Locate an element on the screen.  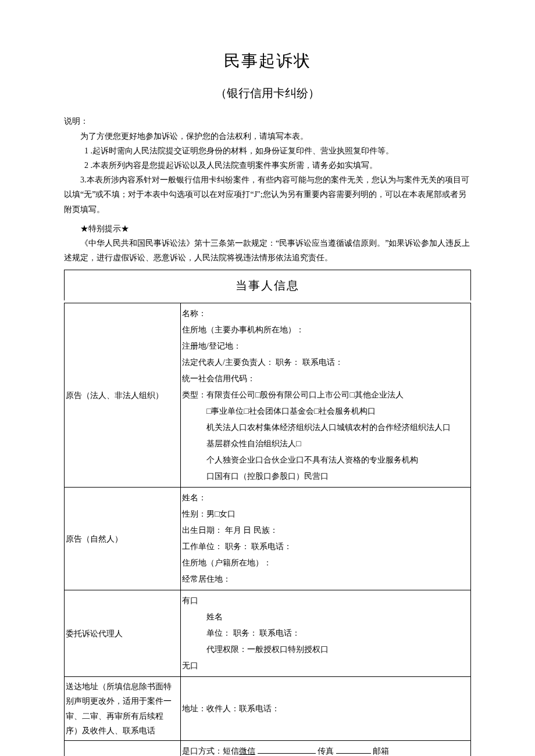
org-domicile: 住所地（主要办事机构所在地）： is located at coordinates (326, 330).